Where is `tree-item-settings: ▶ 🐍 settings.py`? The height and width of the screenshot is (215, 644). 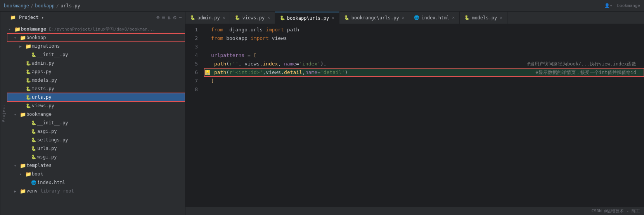 tree-item-settings: ▶ 🐍 settings.py is located at coordinates (96, 140).